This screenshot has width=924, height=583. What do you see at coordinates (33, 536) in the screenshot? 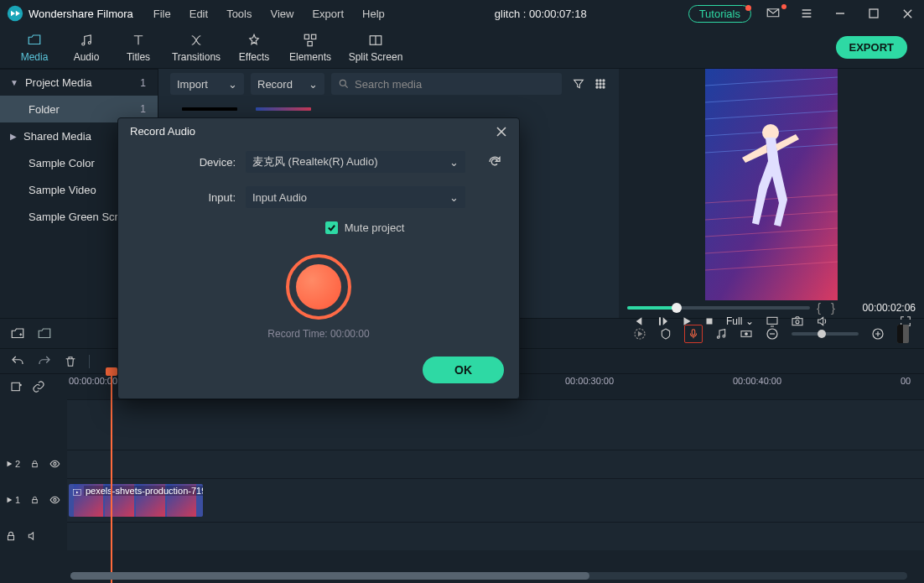
I see `mute-icon` at bounding box center [33, 536].